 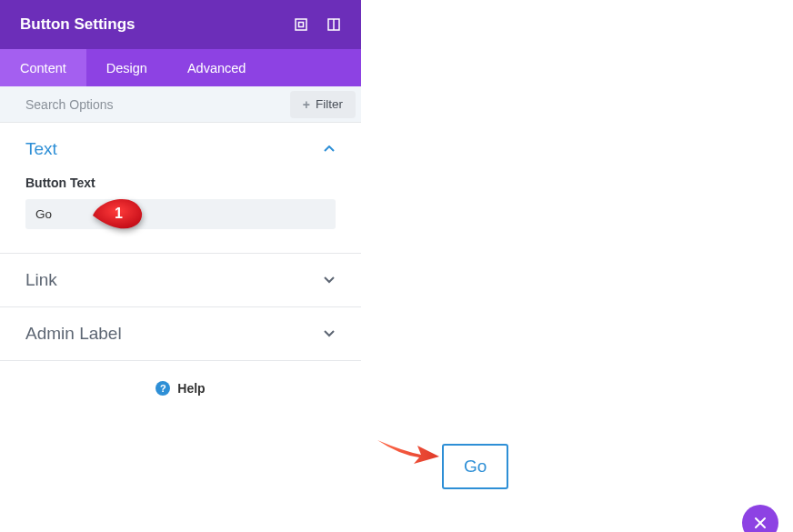 I want to click on section-text-title: Text, so click(x=42, y=149).